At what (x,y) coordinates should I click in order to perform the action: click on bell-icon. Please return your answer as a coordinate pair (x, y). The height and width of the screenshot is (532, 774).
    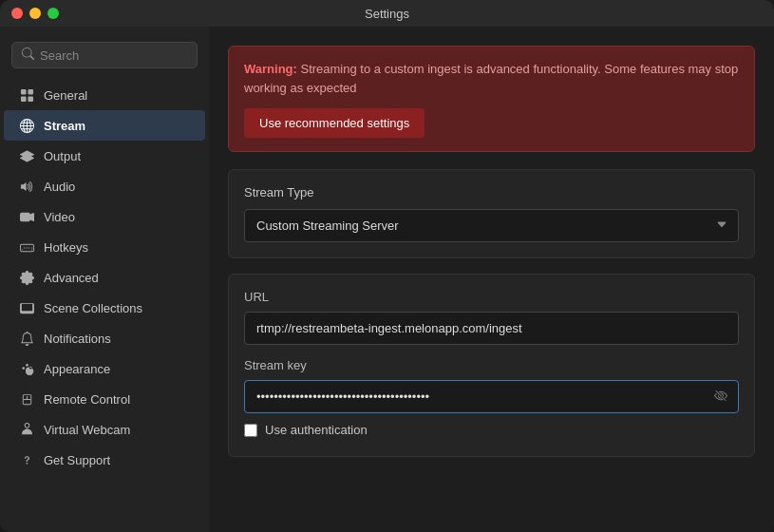
    Looking at the image, I should click on (27, 338).